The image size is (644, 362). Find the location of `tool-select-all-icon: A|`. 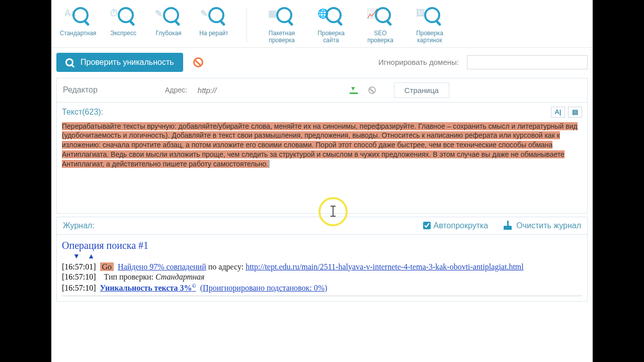

tool-select-all-icon: A| is located at coordinates (558, 112).